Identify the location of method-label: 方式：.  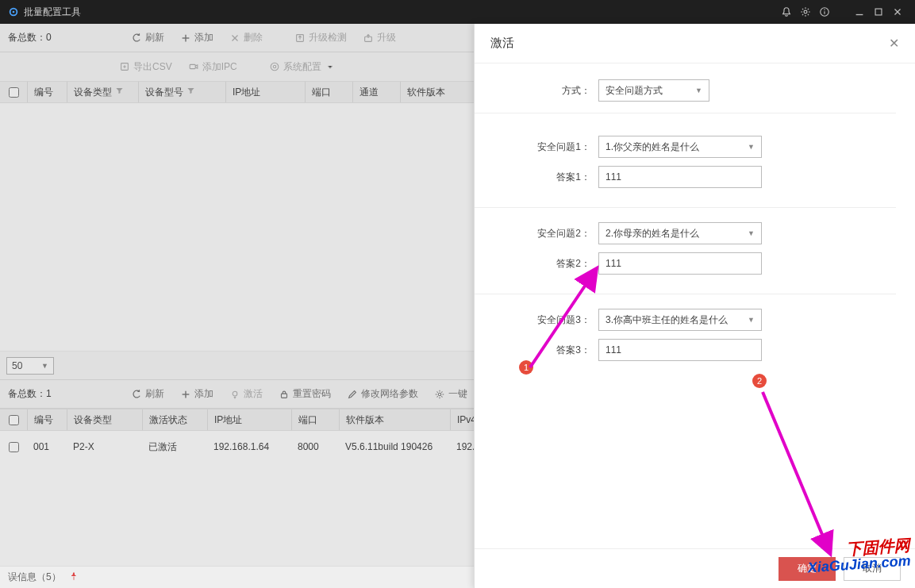
(536, 90).